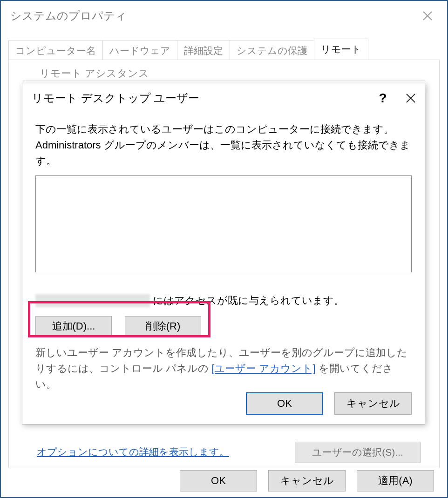 The width and height of the screenshot is (448, 498). Describe the element at coordinates (272, 50) in the screenshot. I see `tab-system-protection: システムの保護` at that location.